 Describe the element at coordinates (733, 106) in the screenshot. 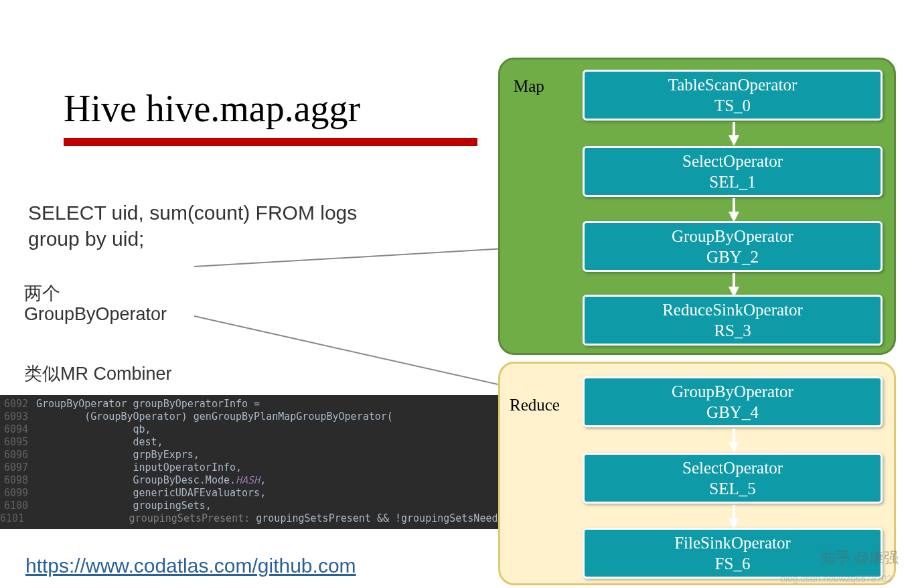

I see `operator-id: TS_0` at that location.